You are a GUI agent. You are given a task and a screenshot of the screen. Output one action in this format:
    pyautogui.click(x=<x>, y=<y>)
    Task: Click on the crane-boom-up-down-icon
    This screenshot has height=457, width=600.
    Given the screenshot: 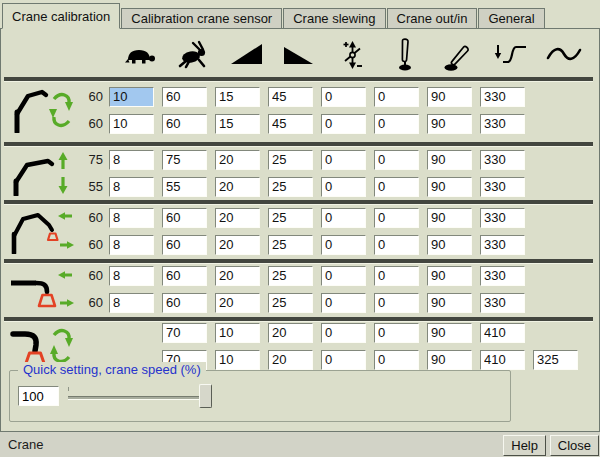 What is the action you would take?
    pyautogui.click(x=41, y=173)
    